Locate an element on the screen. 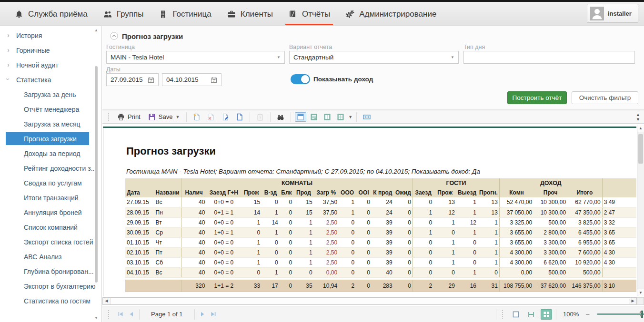  view-multiple-pages-icon is located at coordinates (341, 117).